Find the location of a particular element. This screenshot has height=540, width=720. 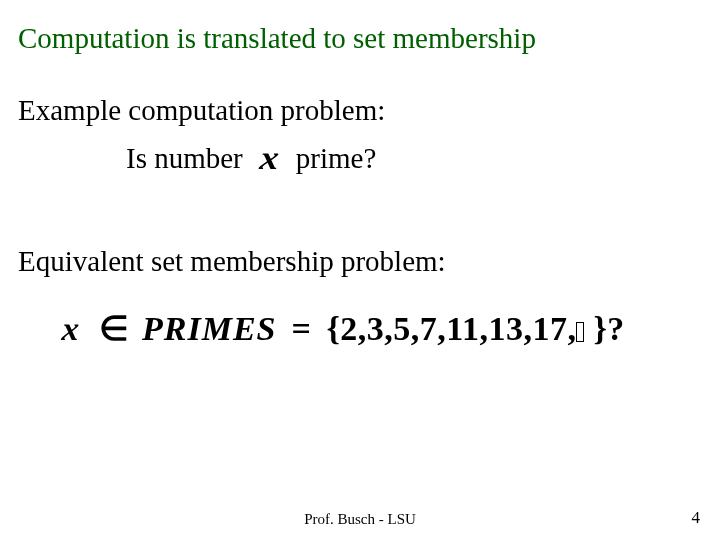

footer-text: Prof. Busch - LSU is located at coordinates (360, 520).